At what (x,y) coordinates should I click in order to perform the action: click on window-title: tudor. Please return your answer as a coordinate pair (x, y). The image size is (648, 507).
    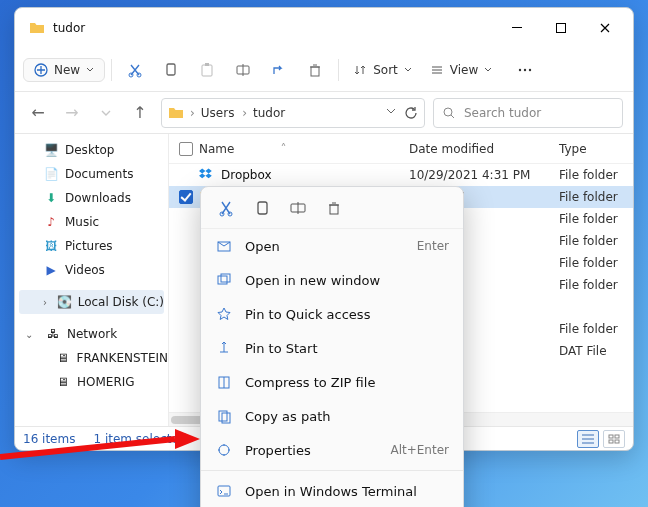
    Looking at the image, I should click on (274, 28).